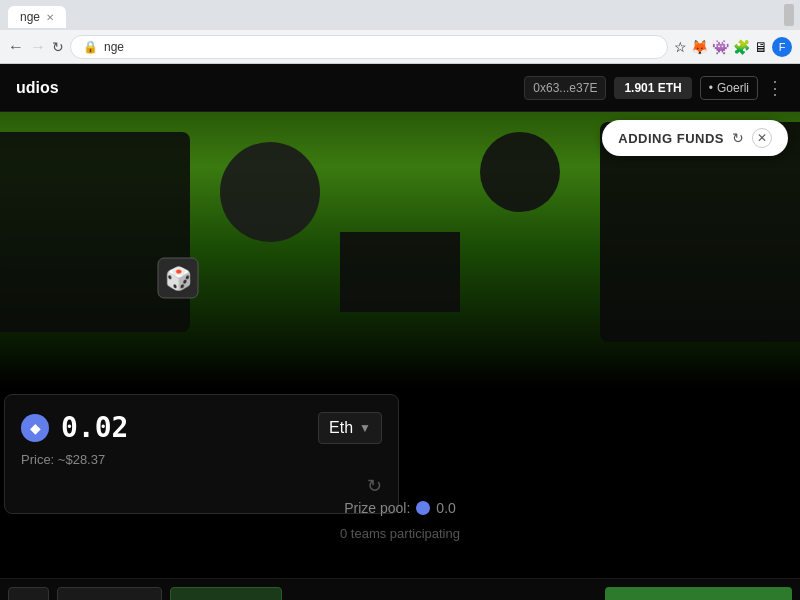 The width and height of the screenshot is (800, 600). What do you see at coordinates (400, 534) in the screenshot?
I see `teams-count: 0 teams participating` at bounding box center [400, 534].